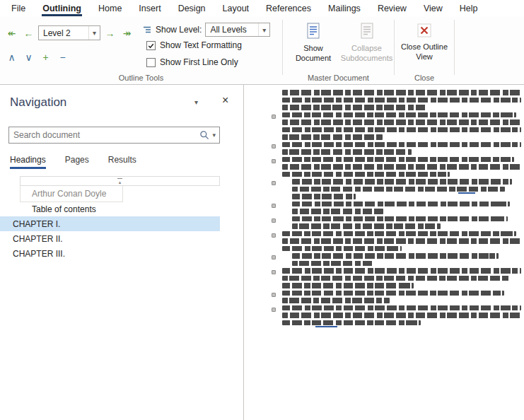  Describe the element at coordinates (11, 33) in the screenshot. I see `promote-to-heading1-button: ↞` at that location.